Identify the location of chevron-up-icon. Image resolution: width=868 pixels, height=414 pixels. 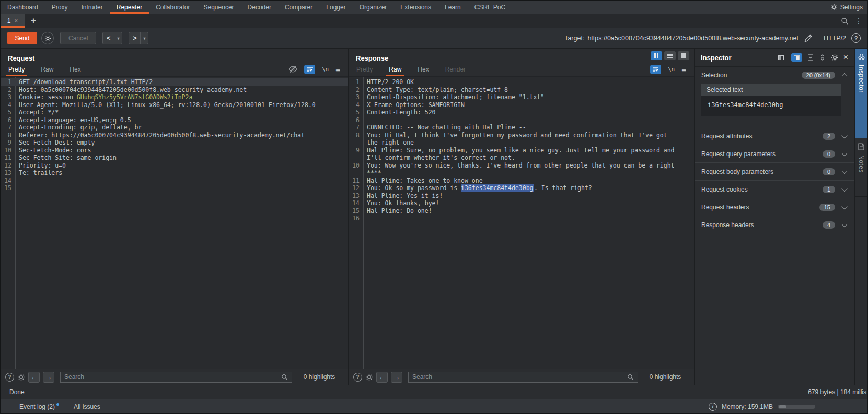
(844, 75).